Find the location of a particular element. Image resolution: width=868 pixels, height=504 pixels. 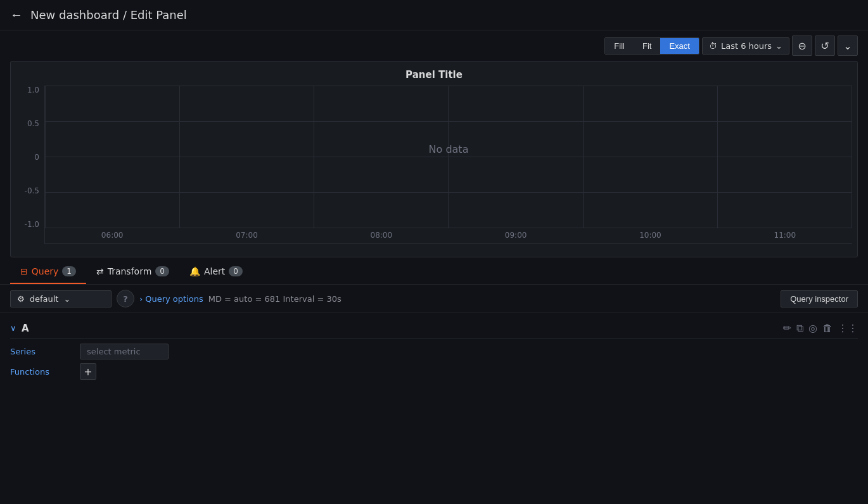

y-axis-label: 0.5 is located at coordinates (33, 124).